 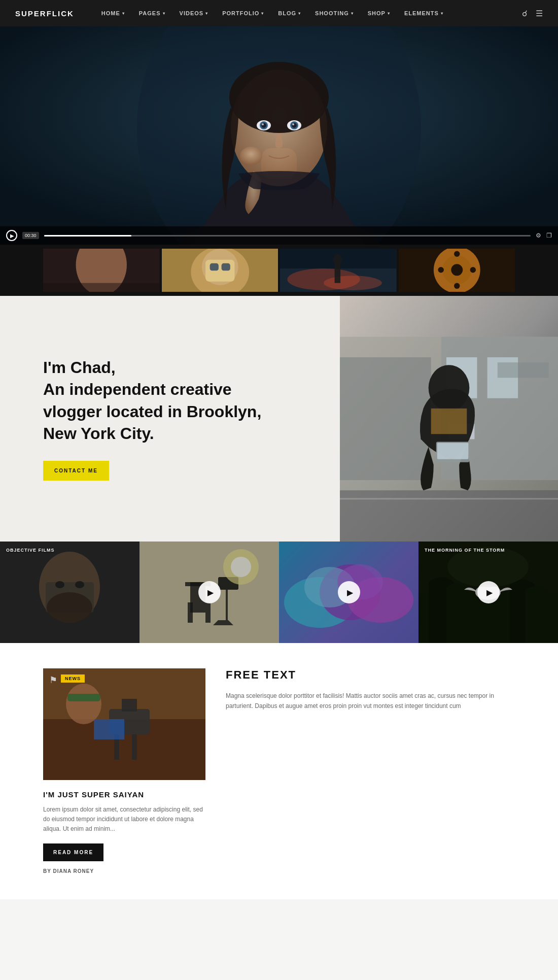 I want to click on author-name: DIANA RONEY, so click(x=74, y=871).